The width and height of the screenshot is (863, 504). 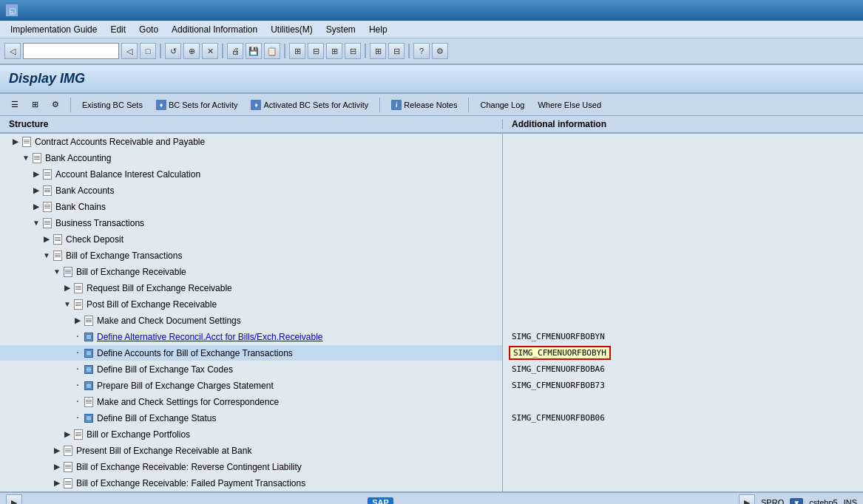 I want to click on tree-label: Bill of Exchange Receivable, so click(x=132, y=272).